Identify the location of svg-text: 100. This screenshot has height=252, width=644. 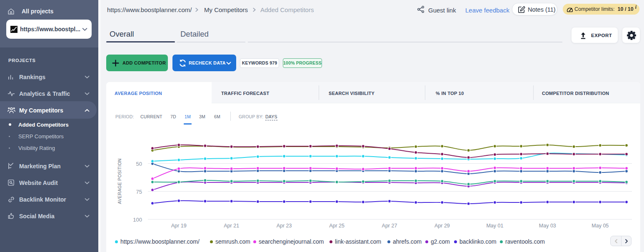
(137, 220).